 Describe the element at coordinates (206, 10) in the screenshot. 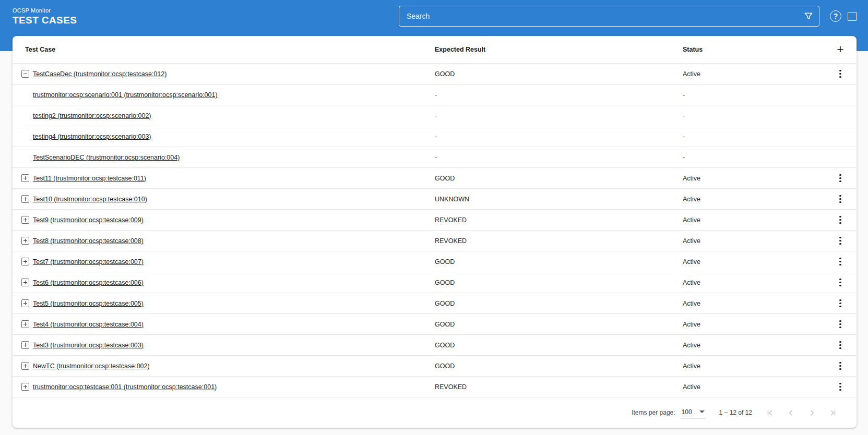

I see `app-name: OCSP Monitor` at that location.